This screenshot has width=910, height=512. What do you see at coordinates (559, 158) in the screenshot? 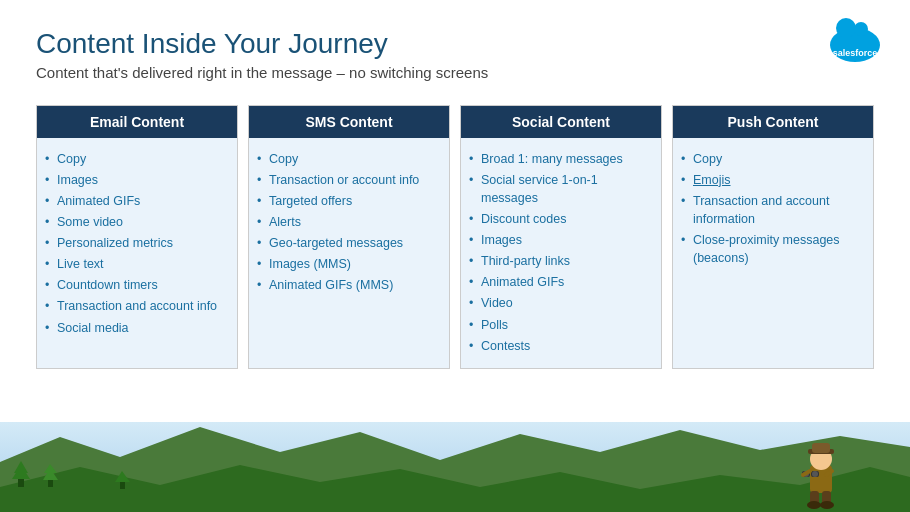
I see `list-item: Broad 1: many messages` at bounding box center [559, 158].